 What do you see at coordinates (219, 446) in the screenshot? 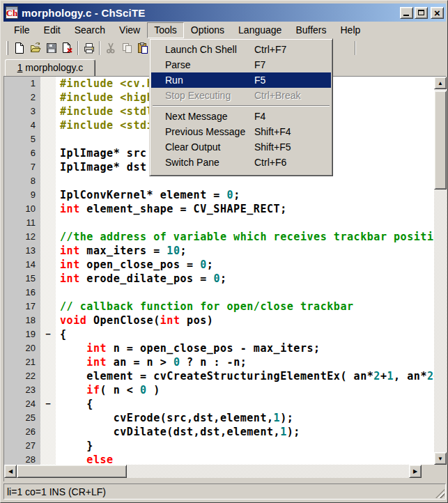
I see `code-line: 27 }` at bounding box center [219, 446].